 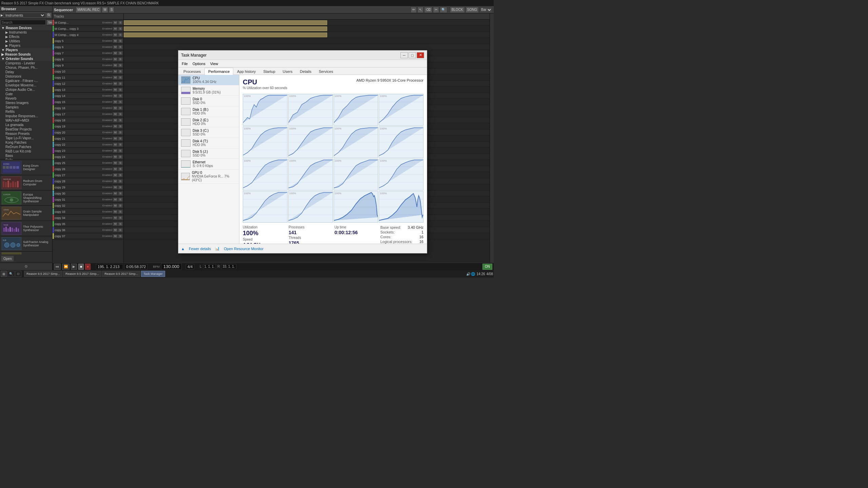 I want to click on tree-item-compress: Compress - Leveler, so click(x=26, y=63).